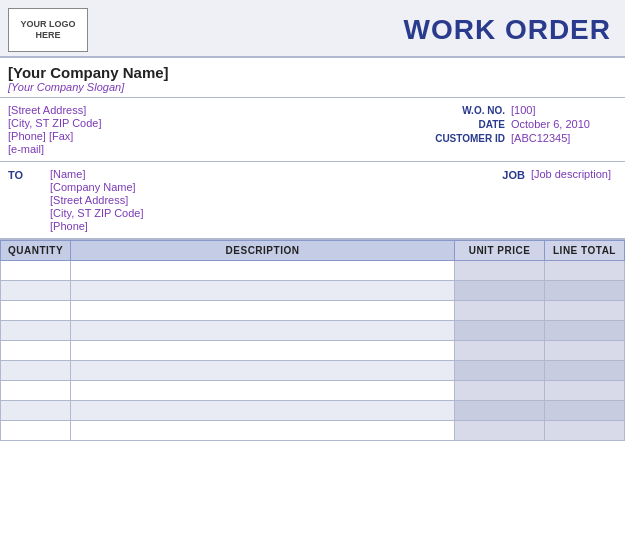 This screenshot has width=625, height=545. Describe the element at coordinates (561, 124) in the screenshot. I see `date-value: October 6, 2010` at that location.